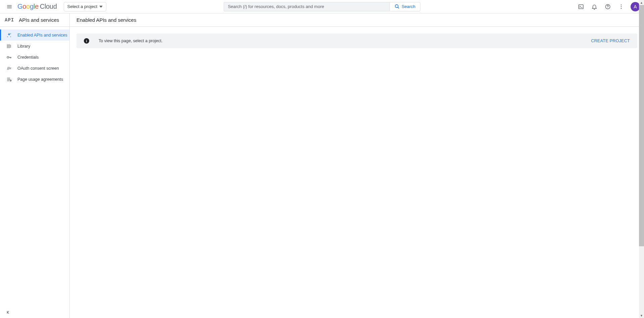 This screenshot has height=318, width=644. I want to click on more-icon, so click(621, 7).